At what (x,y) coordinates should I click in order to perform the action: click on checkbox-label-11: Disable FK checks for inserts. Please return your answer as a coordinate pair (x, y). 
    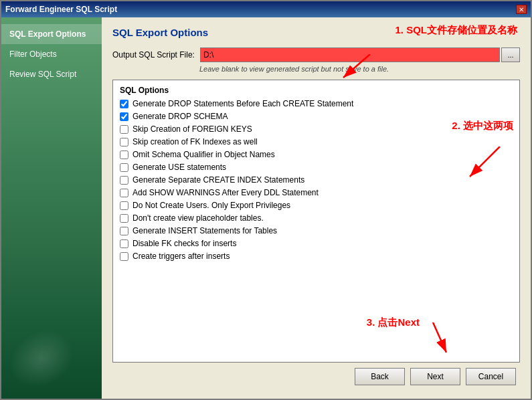
    Looking at the image, I should click on (185, 243).